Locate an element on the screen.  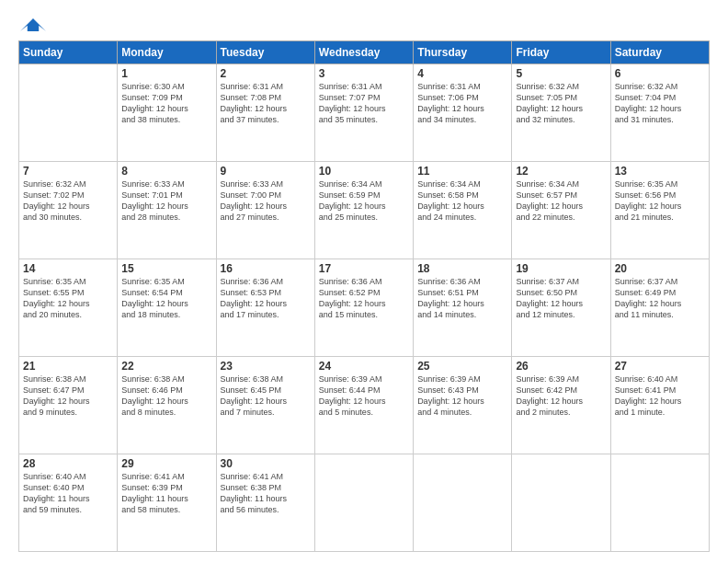
day-info: Sunrise: 6:34 AM Sunset: 6:59 PM Dayligh… is located at coordinates (364, 201).